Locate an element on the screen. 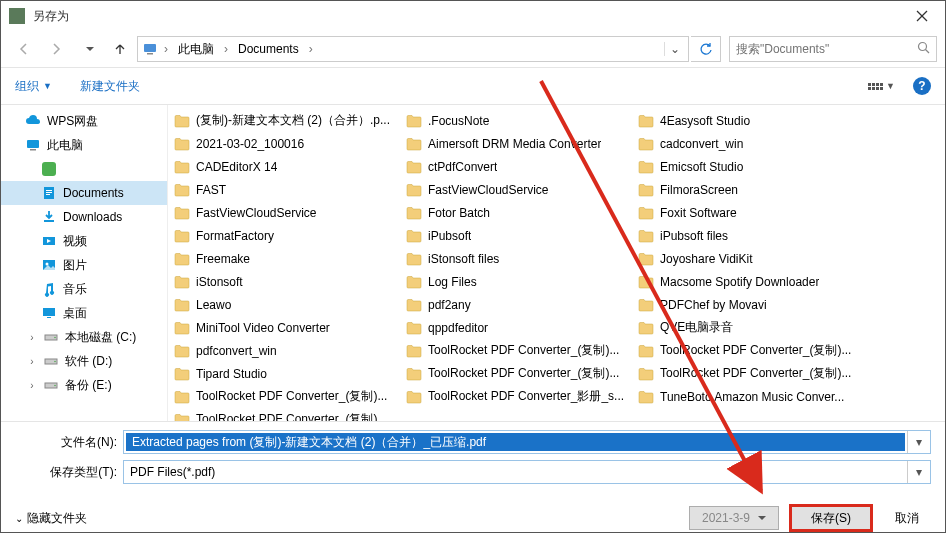 The image size is (946, 533). search-box is located at coordinates (833, 49).